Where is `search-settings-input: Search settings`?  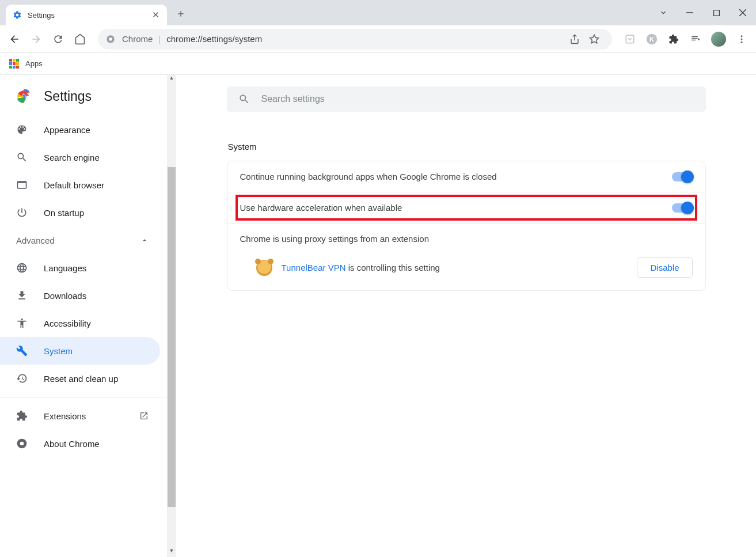 search-settings-input: Search settings is located at coordinates (466, 99).